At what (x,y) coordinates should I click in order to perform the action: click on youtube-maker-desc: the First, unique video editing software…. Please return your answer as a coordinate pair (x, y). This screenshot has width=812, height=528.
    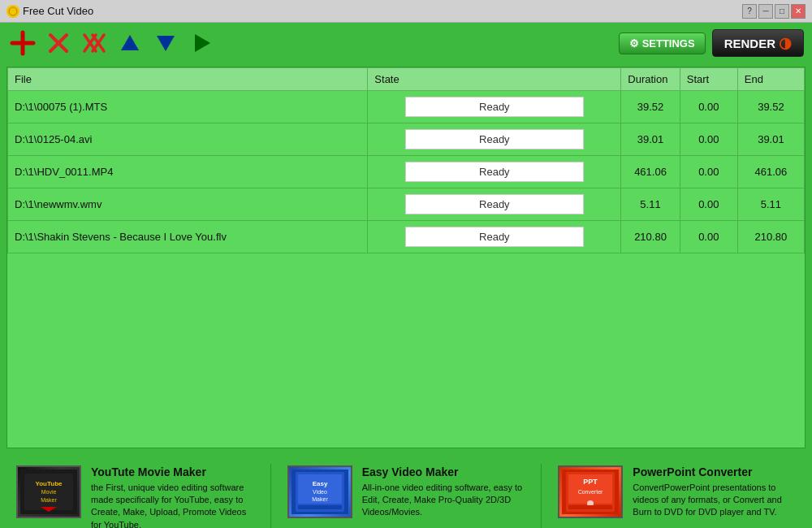
    Looking at the image, I should click on (172, 505).